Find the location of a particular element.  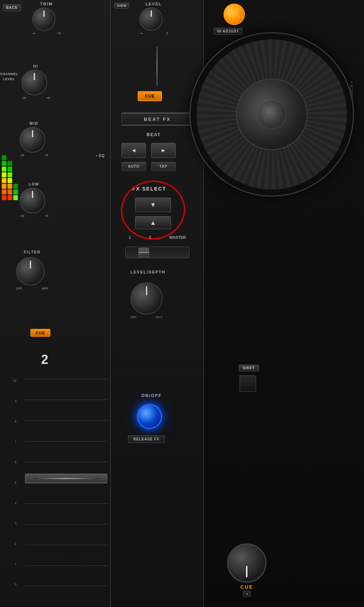

scale-2: 2 is located at coordinates (16, 544).